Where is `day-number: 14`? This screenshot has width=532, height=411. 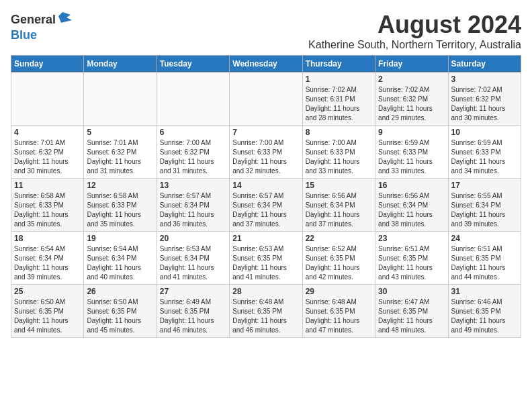
day-number: 14 is located at coordinates (266, 185).